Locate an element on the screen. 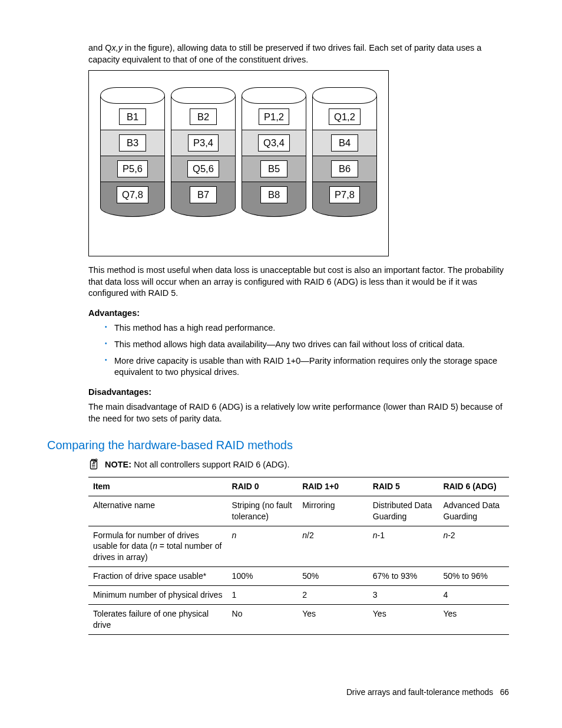  intro-before: and Q is located at coordinates (100, 48).